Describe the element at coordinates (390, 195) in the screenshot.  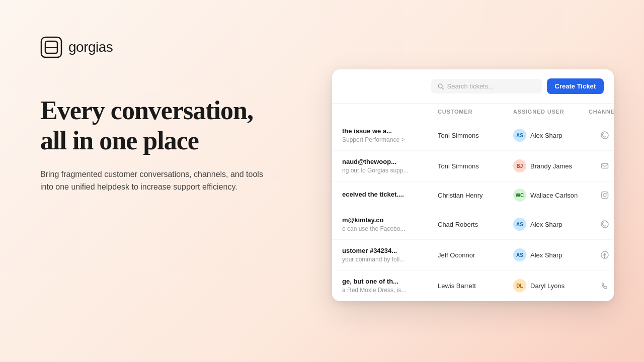
I see `ticket-info: eceived the ticket....` at that location.